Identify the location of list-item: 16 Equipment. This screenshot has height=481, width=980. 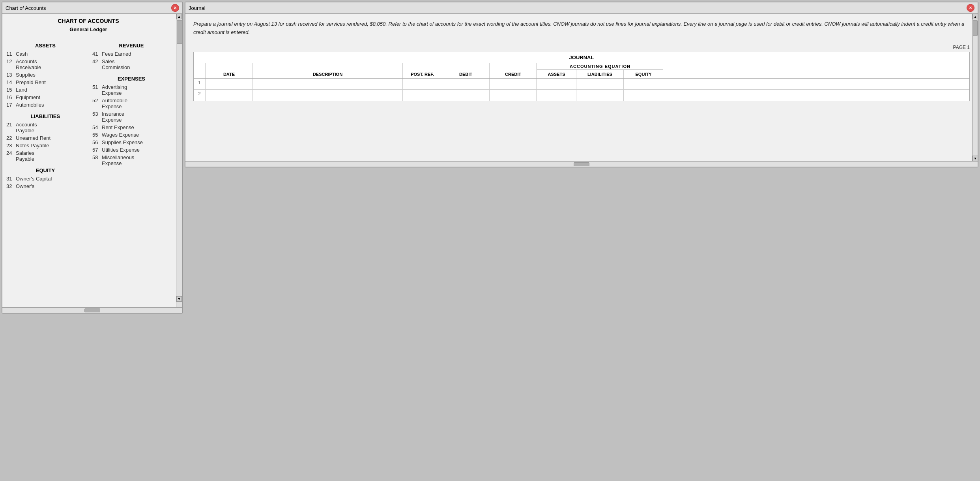
(45, 97).